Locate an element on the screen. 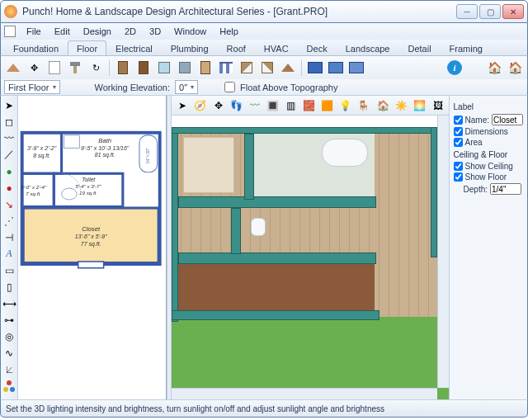  working-elevation-value: 0" is located at coordinates (186, 87).